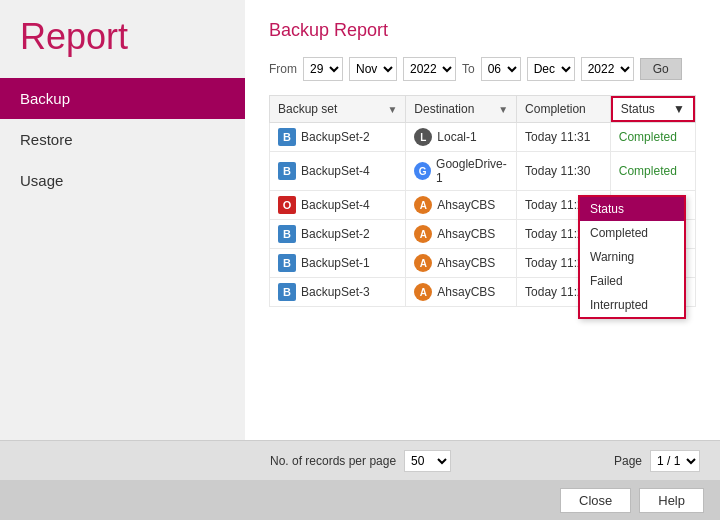  What do you see at coordinates (551, 69) in the screenshot?
I see `to-month-select: Dec` at bounding box center [551, 69].